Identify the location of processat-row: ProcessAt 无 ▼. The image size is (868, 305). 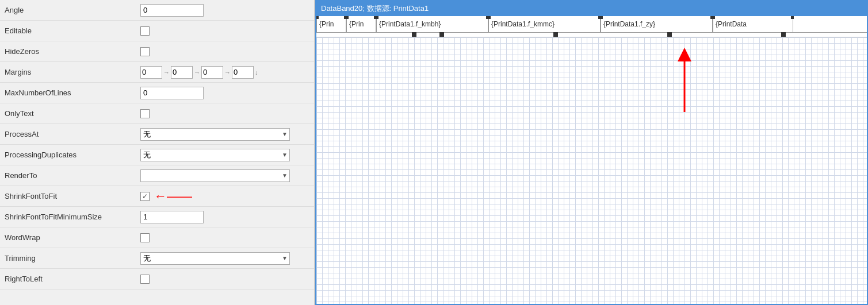
(157, 134).